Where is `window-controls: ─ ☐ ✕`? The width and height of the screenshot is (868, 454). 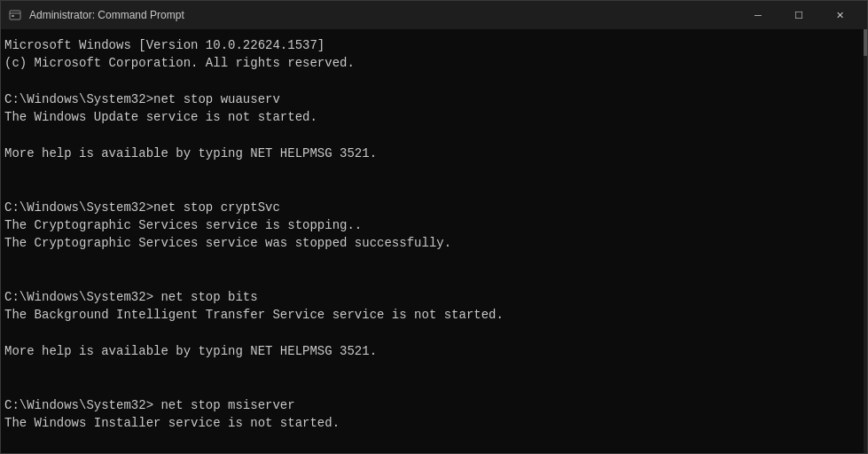 window-controls: ─ ☐ ✕ is located at coordinates (799, 15).